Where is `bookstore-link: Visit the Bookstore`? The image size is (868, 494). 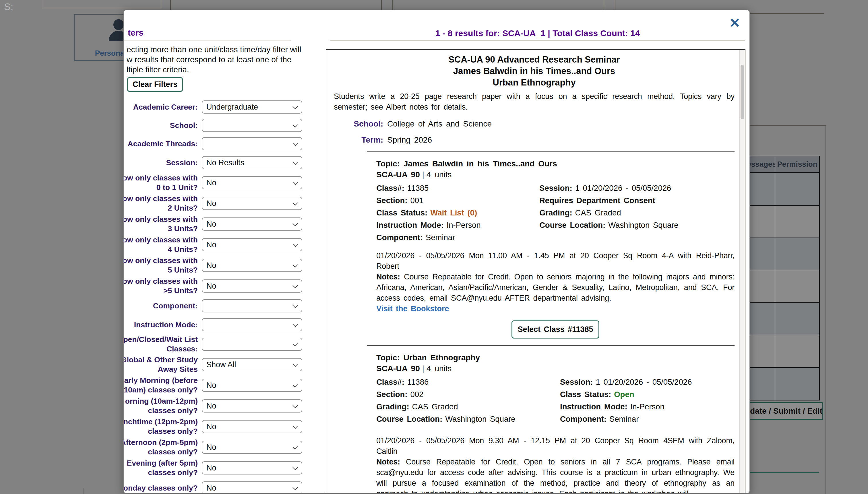 bookstore-link: Visit the Bookstore is located at coordinates (555, 309).